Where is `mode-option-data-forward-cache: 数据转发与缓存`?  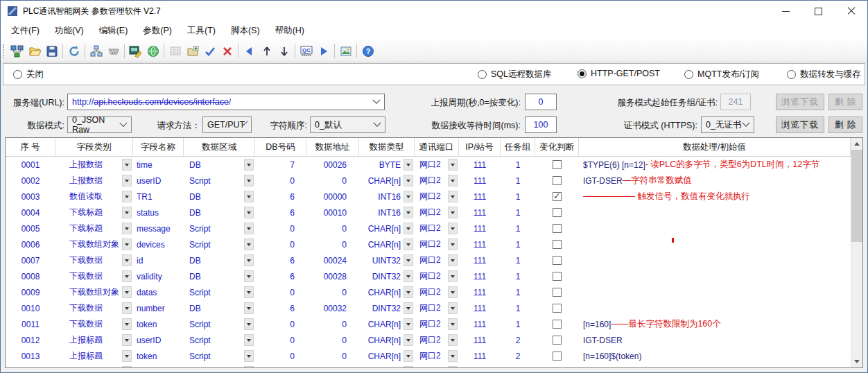
mode-option-data-forward-cache: 数据转发与缓存 is located at coordinates (824, 75).